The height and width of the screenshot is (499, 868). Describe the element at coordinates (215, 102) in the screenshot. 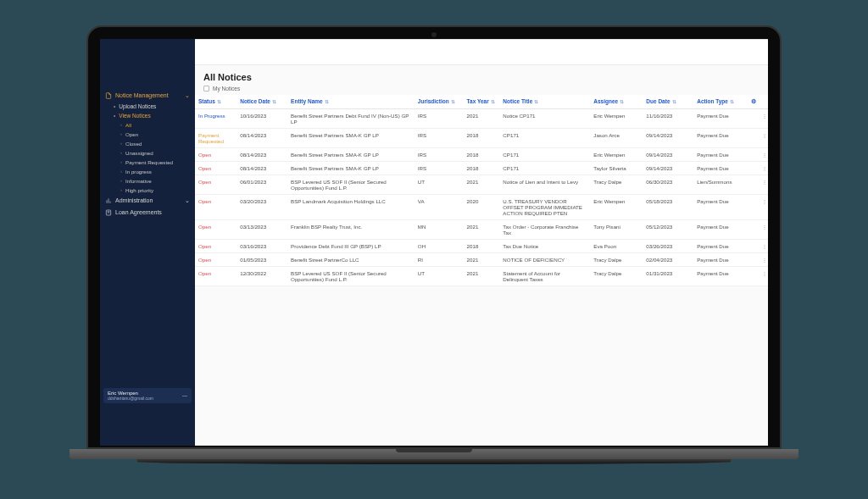

I see `col-status: Status⇅` at that location.